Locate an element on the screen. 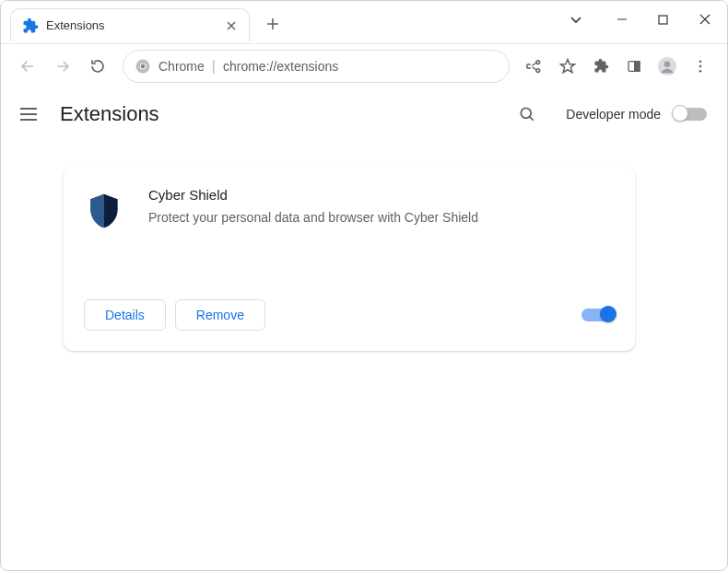 Image resolution: width=728 pixels, height=571 pixels. omnibox-url: chrome://extensions is located at coordinates (280, 66).